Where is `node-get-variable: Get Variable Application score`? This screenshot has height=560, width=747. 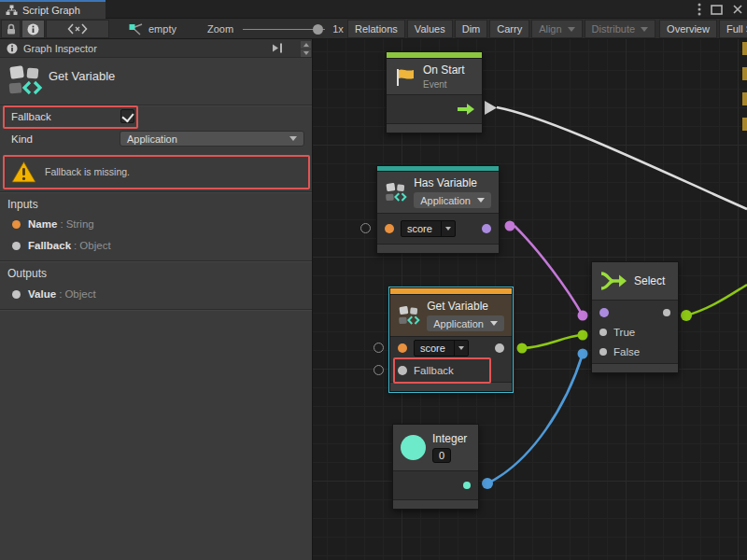
node-get-variable: Get Variable Application score is located at coordinates (451, 340).